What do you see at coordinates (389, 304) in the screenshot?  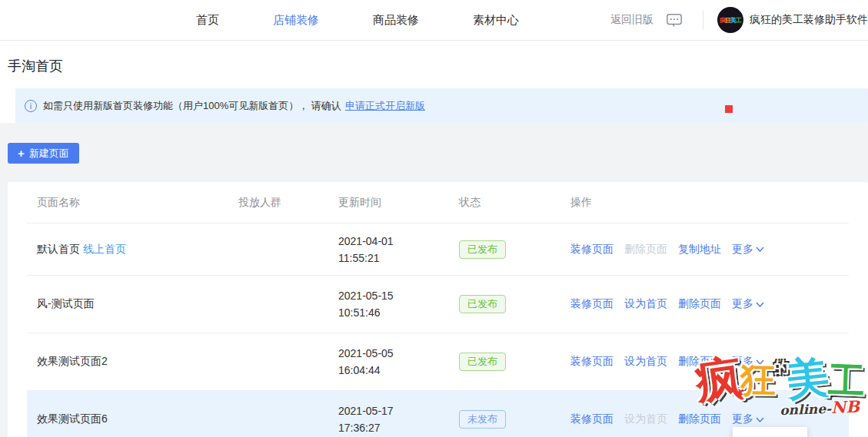 I see `updated-time-cell: 2021-05-15 10:51:46` at bounding box center [389, 304].